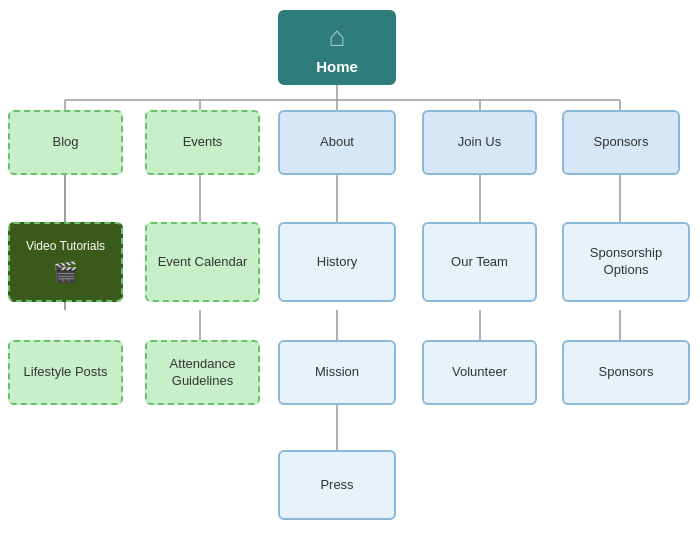 This screenshot has height=533, width=700. I want to click on about-node: About, so click(337, 142).